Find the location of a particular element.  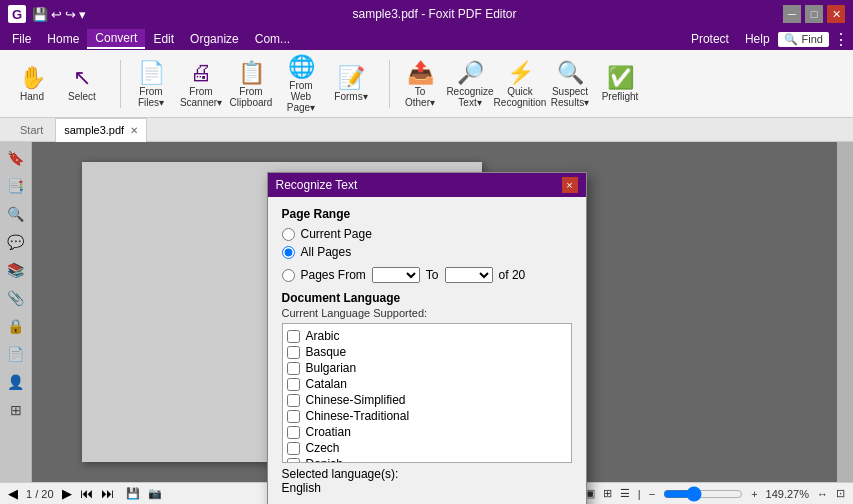

menu-home: Home is located at coordinates (63, 39).